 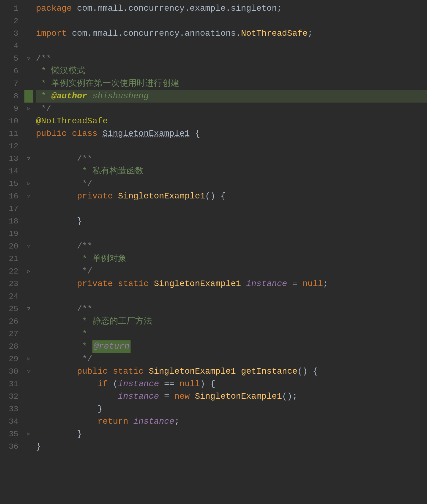 What do you see at coordinates (154, 422) in the screenshot?
I see `var-instance-34: instance` at bounding box center [154, 422].